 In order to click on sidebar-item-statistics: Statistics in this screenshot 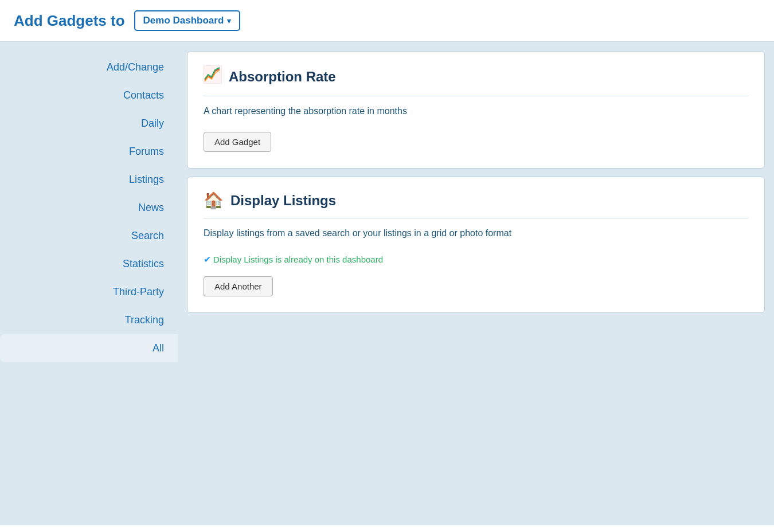, I will do `click(89, 264)`.